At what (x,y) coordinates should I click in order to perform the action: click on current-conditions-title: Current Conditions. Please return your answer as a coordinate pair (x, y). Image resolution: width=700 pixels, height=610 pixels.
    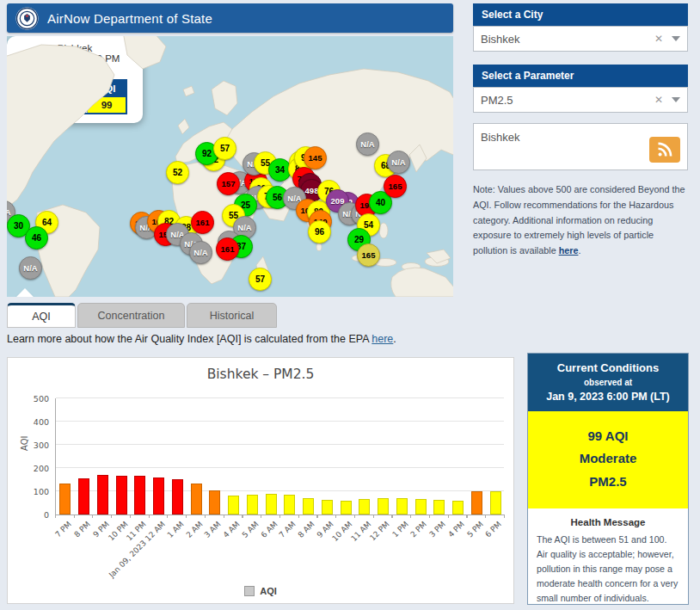
    Looking at the image, I should click on (608, 368).